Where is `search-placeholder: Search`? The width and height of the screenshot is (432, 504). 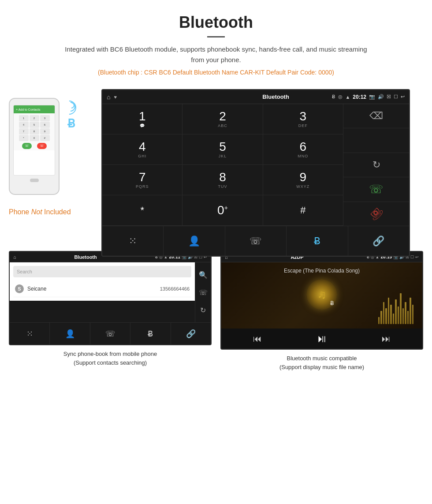 search-placeholder: Search is located at coordinates (25, 272).